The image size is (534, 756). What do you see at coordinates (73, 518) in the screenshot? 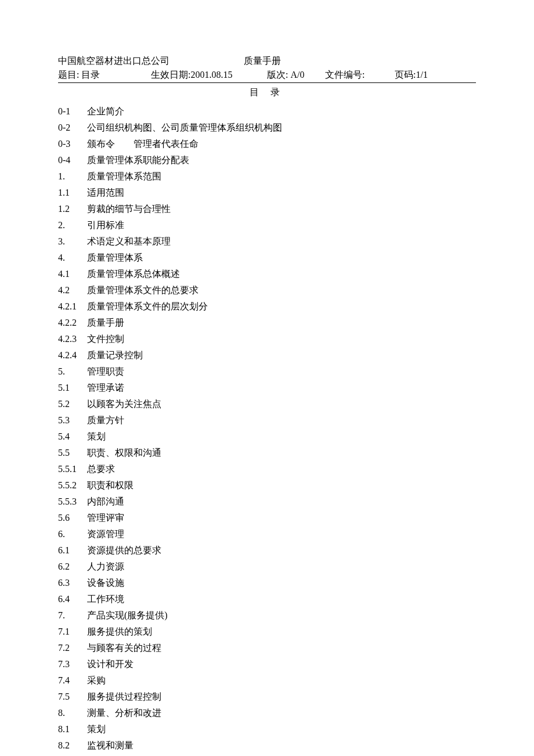
I see `toc-number: 5.6` at bounding box center [73, 518].